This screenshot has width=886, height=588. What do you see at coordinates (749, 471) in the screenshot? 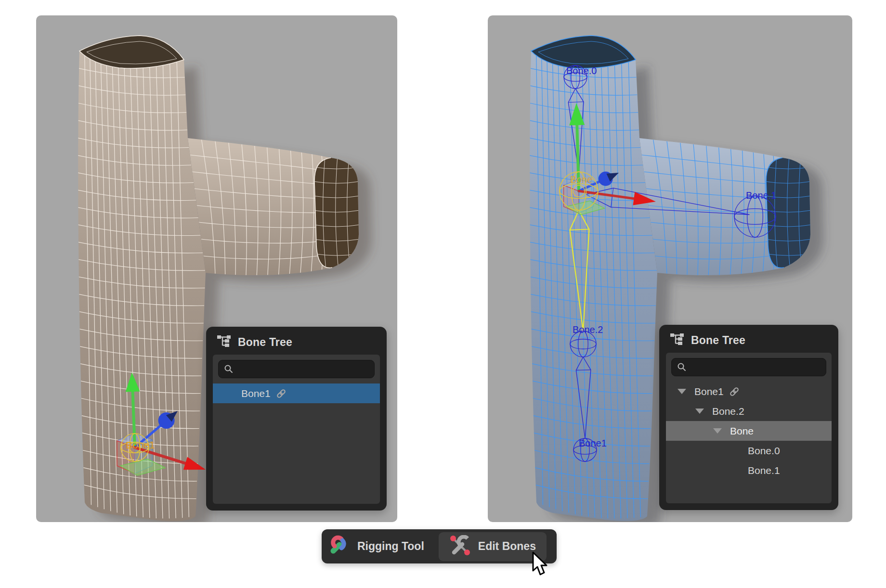
I see `tree-row-bone-1: Bone.1` at bounding box center [749, 471].